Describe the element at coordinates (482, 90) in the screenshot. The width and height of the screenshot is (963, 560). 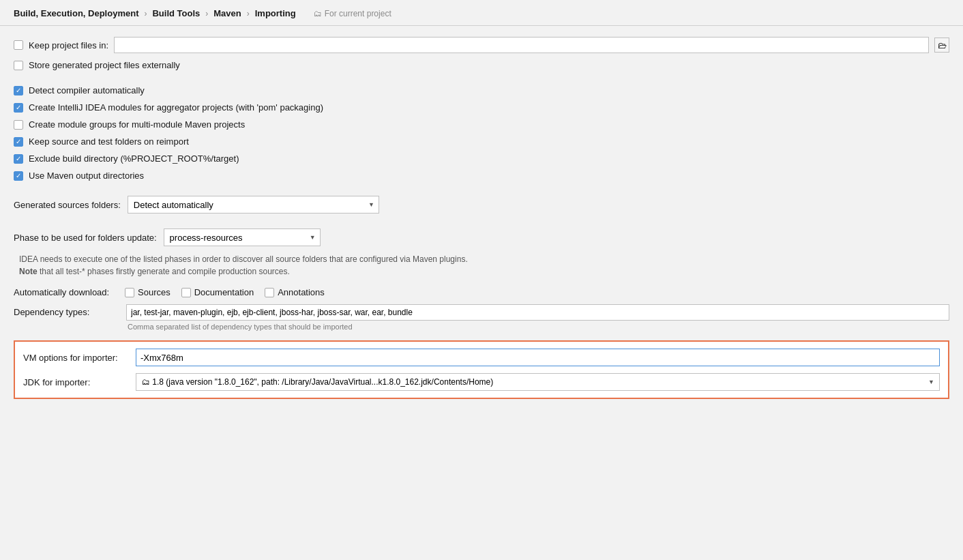
I see `detect-compiler-row: Detect compiler automatically` at that location.